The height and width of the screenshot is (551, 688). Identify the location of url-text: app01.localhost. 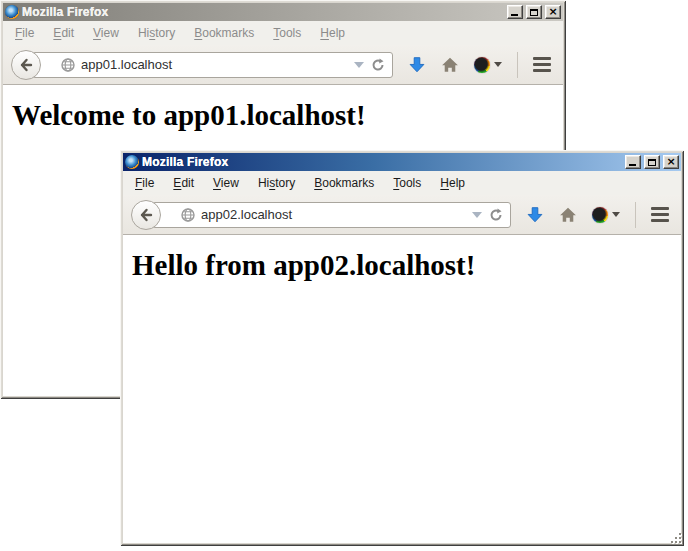
(214, 64).